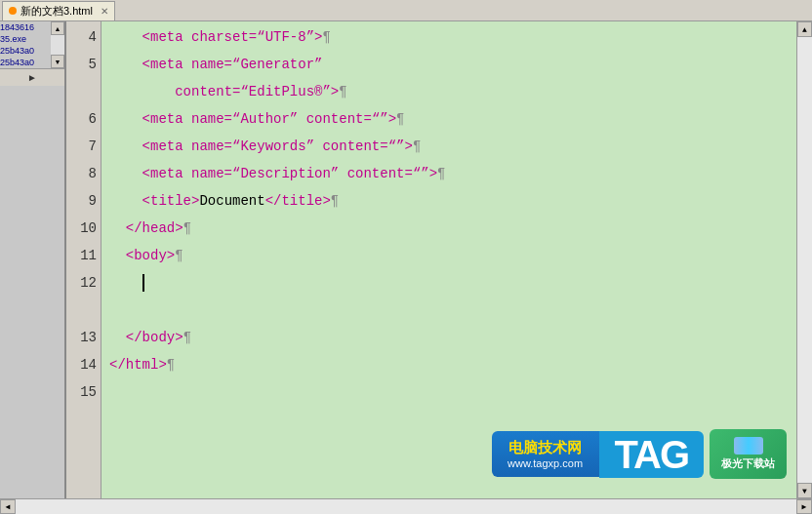 This screenshot has width=812, height=514. I want to click on side-expand-btn: ►, so click(32, 78).